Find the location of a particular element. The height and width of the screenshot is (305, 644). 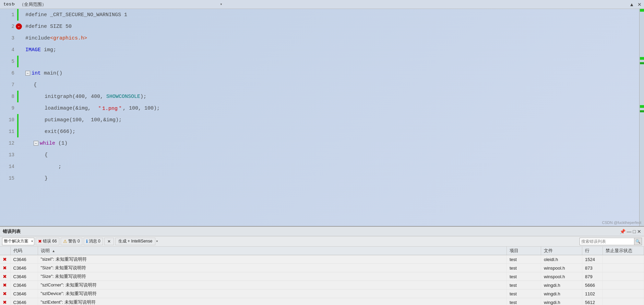

th-desc: 说明 ▲ is located at coordinates (272, 251).